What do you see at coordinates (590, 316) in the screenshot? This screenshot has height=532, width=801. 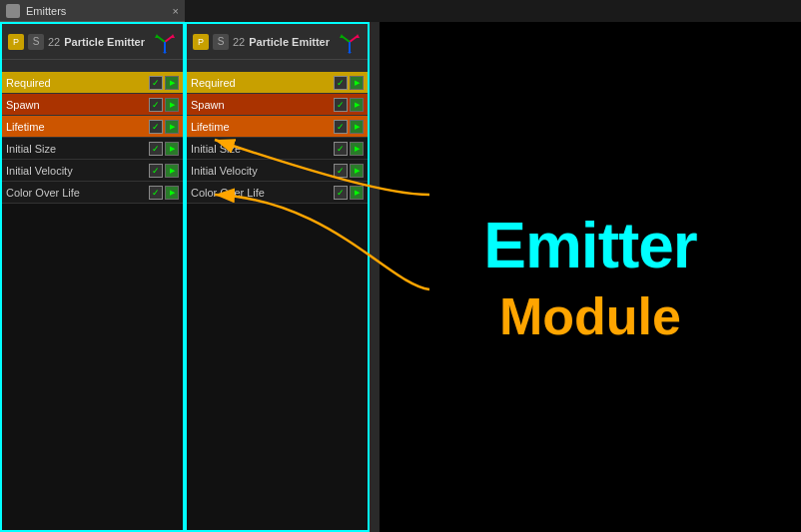 I see `module-annotation-label: Module` at bounding box center [590, 316].